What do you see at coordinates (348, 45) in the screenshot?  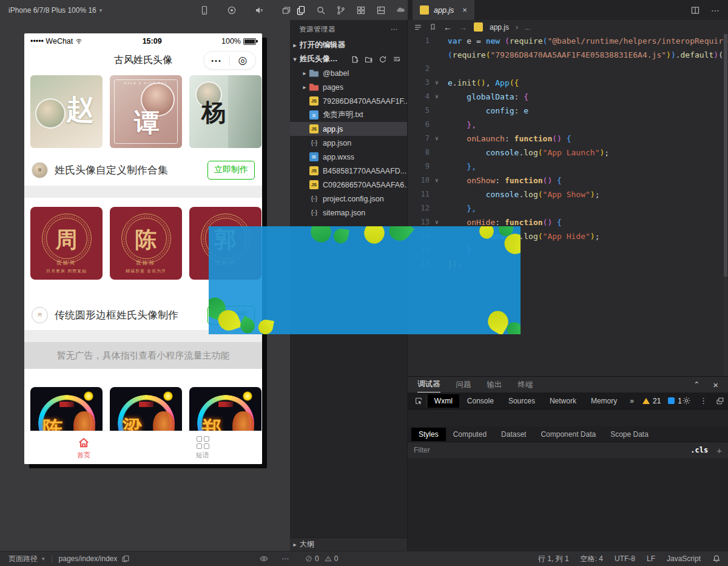 I see `open-editors-section: ▸打开的编辑器` at bounding box center [348, 45].